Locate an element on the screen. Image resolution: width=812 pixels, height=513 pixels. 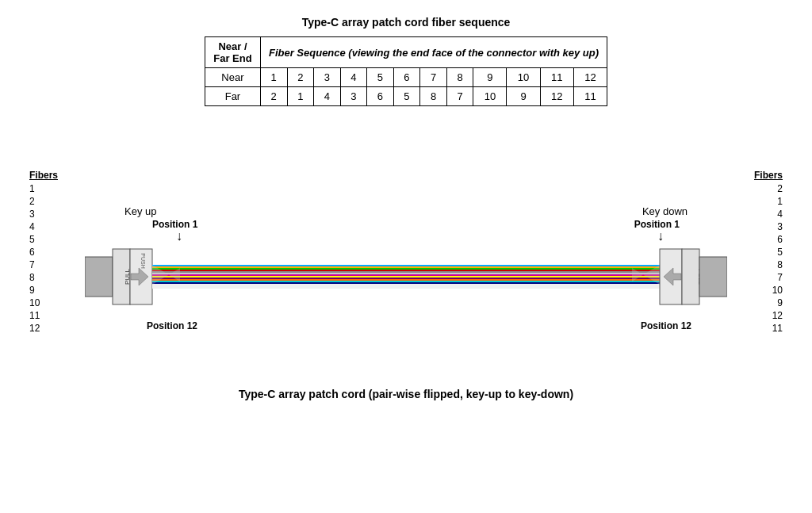
left-fiber-number: 11 is located at coordinates (35, 316).